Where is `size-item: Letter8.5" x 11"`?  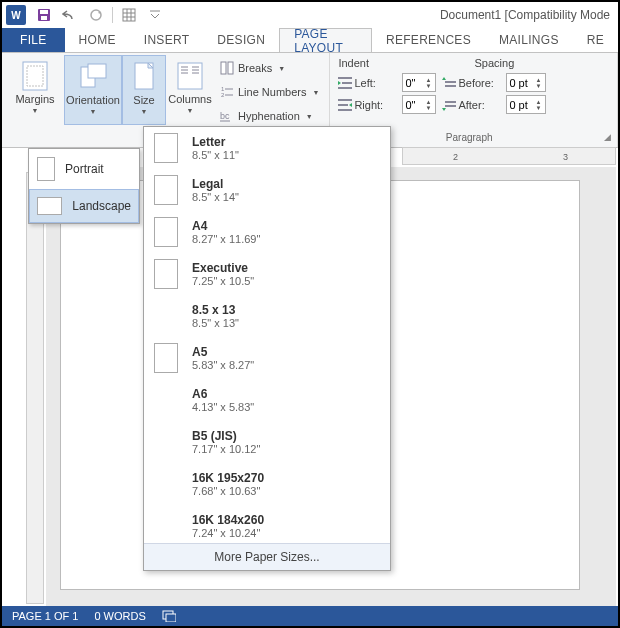
size-item: Letter8.5" x 11" is located at coordinates (267, 148).